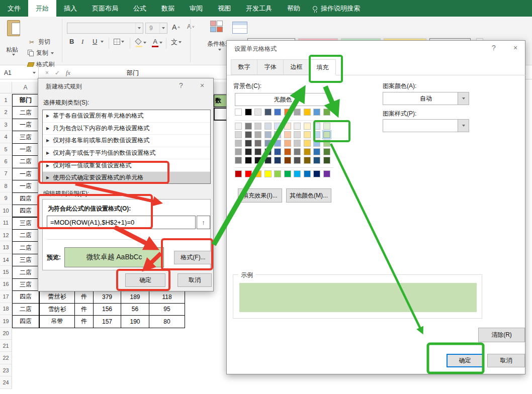  I want to click on insert-function-icon: fx, so click(68, 73).